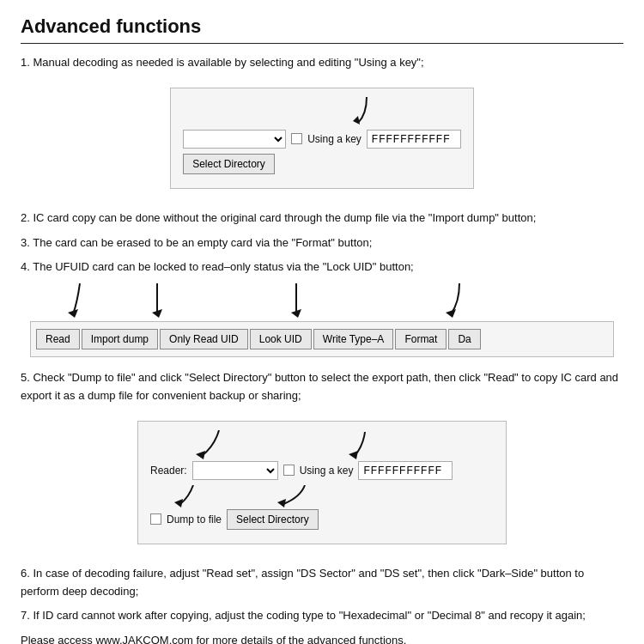  What do you see at coordinates (335, 139) in the screenshot?
I see `ui1-checkbox-label: Using a key` at bounding box center [335, 139].